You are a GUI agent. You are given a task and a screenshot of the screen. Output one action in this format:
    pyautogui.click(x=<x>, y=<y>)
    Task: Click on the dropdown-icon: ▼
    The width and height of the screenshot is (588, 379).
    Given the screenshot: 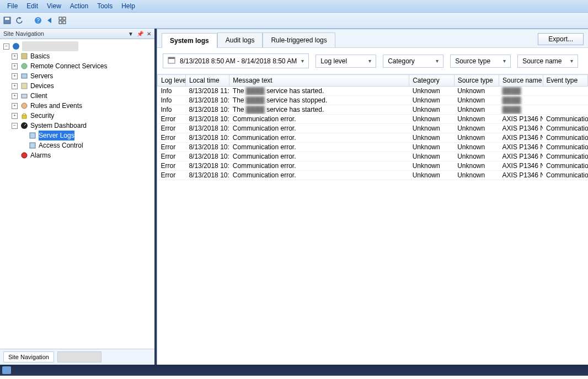 What is the action you would take?
    pyautogui.click(x=131, y=34)
    